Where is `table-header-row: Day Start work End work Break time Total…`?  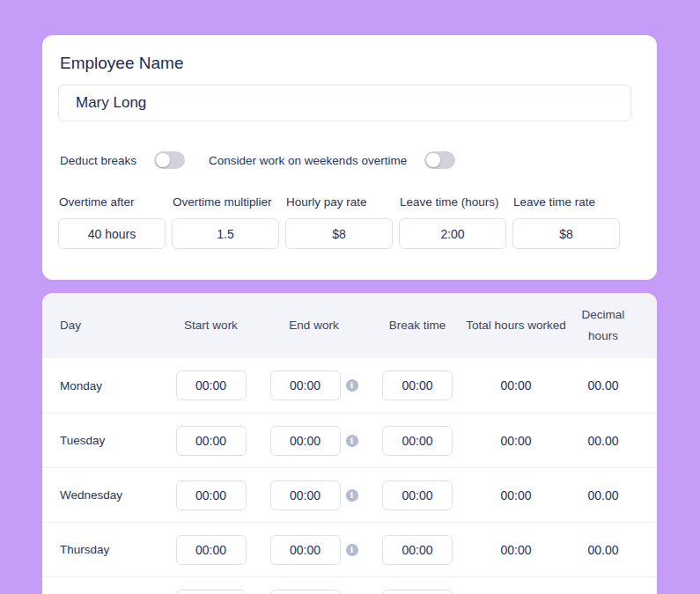 table-header-row: Day Start work End work Break time Total… is located at coordinates (350, 326).